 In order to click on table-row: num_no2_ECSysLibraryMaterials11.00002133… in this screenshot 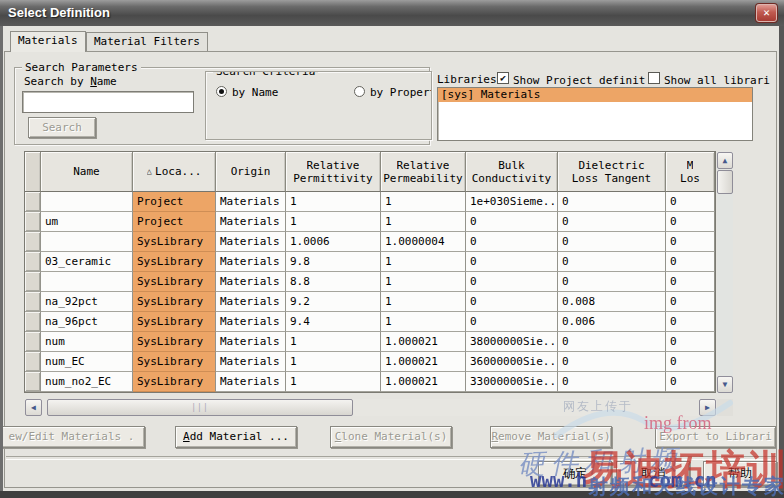, I will do `click(370, 382)`.